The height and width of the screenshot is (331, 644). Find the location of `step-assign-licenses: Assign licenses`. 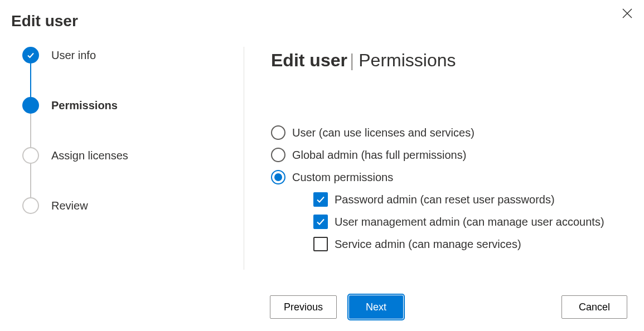

step-assign-licenses: Assign licenses is located at coordinates (133, 155).